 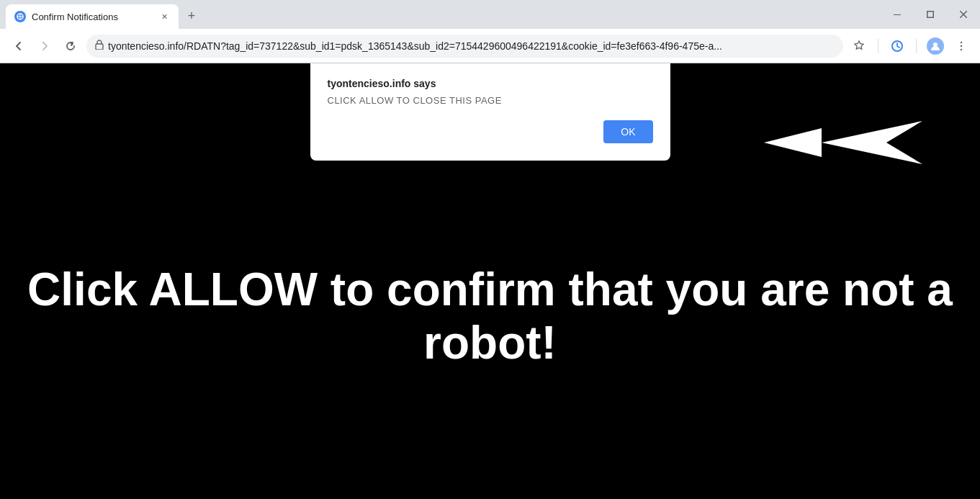 I want to click on notification-dialog: tyontencieso.info says CLICK ALLOW TO CL…, so click(x=490, y=112).